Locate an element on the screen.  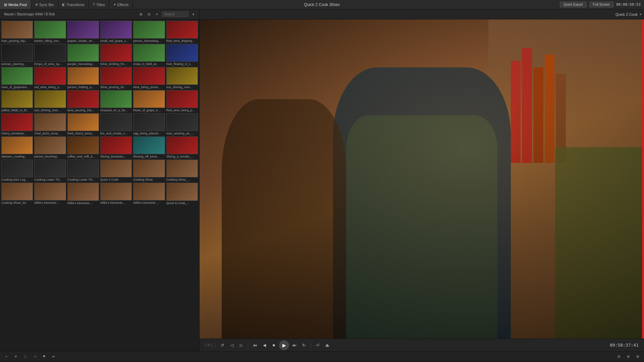
media-item: Cooking Show is located at coordinates (149, 170).